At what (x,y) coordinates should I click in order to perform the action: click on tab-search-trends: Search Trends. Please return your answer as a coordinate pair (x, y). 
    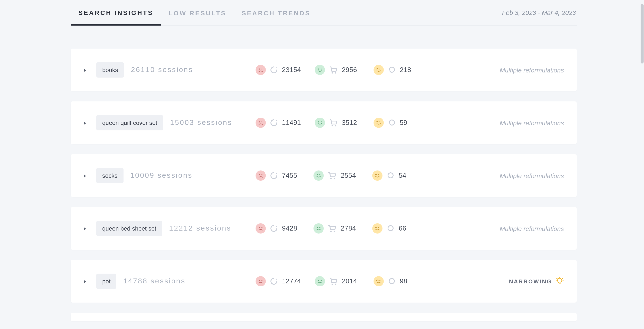
    Looking at the image, I should click on (276, 13).